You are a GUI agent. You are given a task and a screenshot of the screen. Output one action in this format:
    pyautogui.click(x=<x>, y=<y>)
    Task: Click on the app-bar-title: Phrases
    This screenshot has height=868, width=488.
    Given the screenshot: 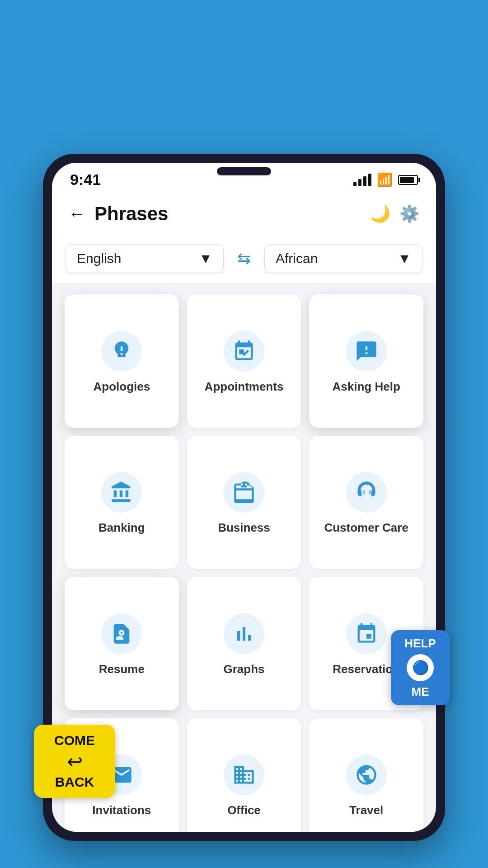 What is the action you would take?
    pyautogui.click(x=232, y=214)
    